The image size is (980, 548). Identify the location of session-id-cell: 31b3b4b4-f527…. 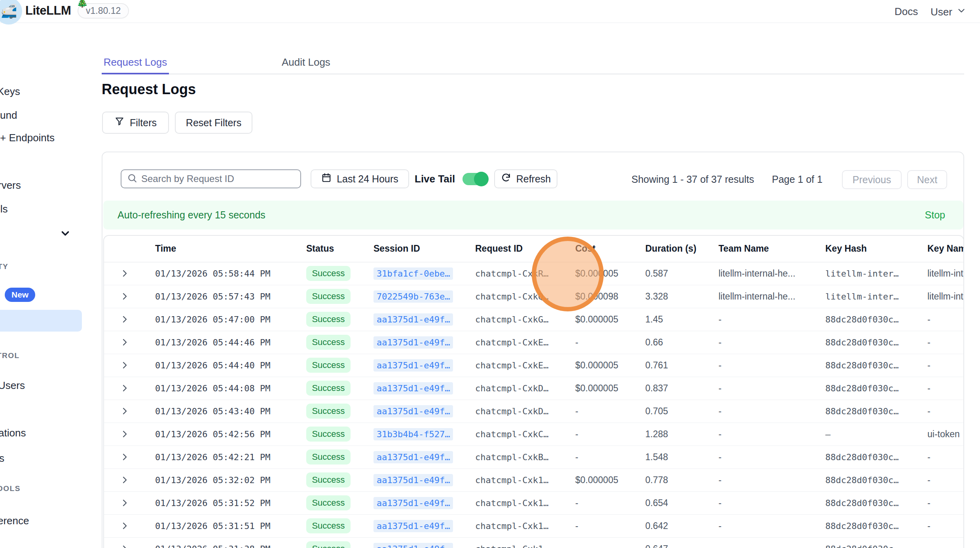
(424, 434).